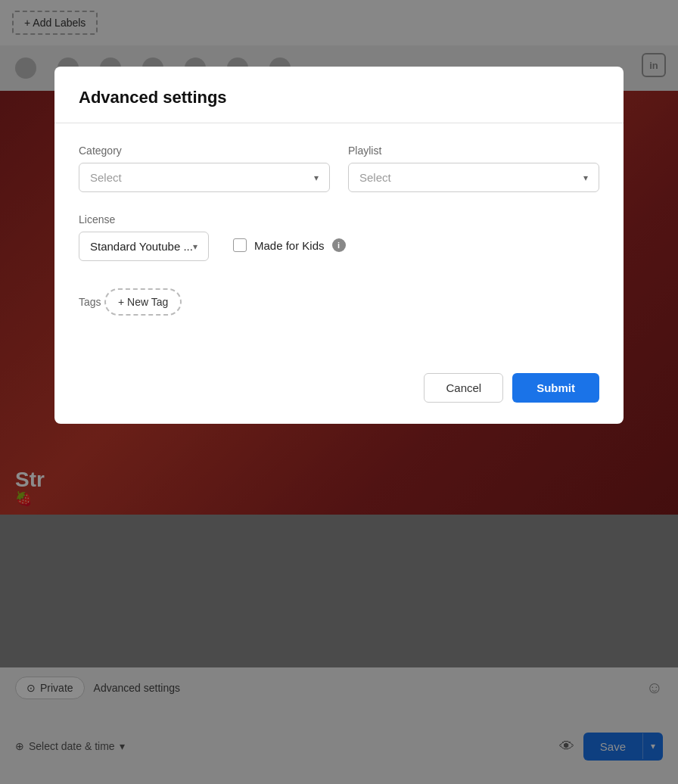  What do you see at coordinates (204, 177) in the screenshot?
I see `category-select: Select ▾` at bounding box center [204, 177].